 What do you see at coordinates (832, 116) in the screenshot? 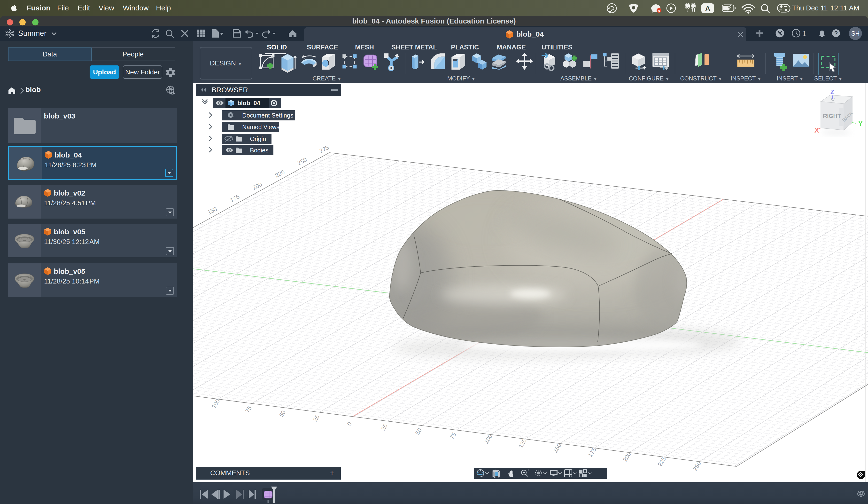
I see `svg-text: RIGHT` at bounding box center [832, 116].